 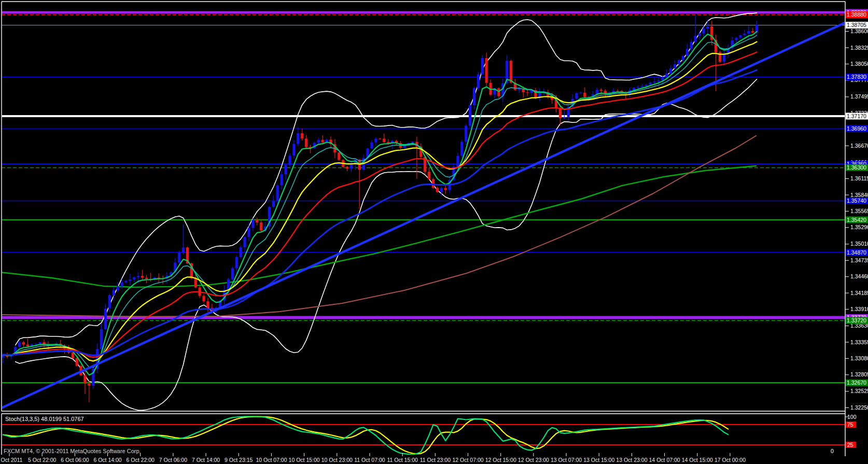 I want to click on stoch-scale-label-100: 100, so click(x=852, y=417).